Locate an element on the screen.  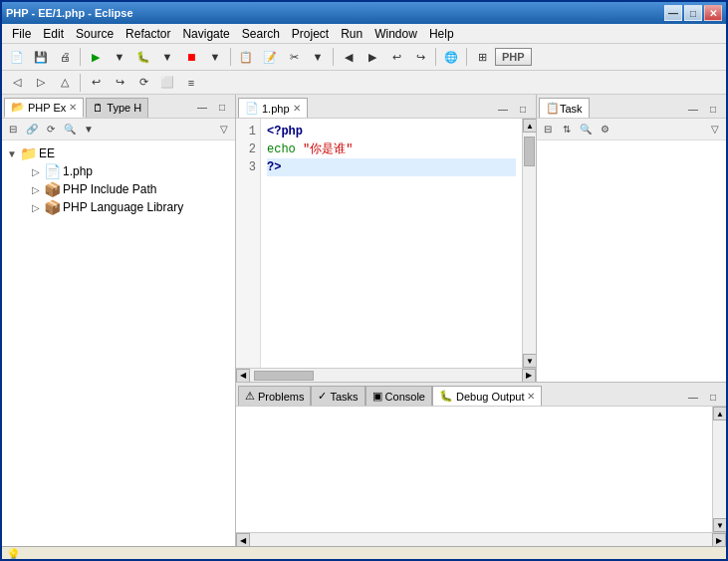
copy-button: 📋 is located at coordinates (246, 57).